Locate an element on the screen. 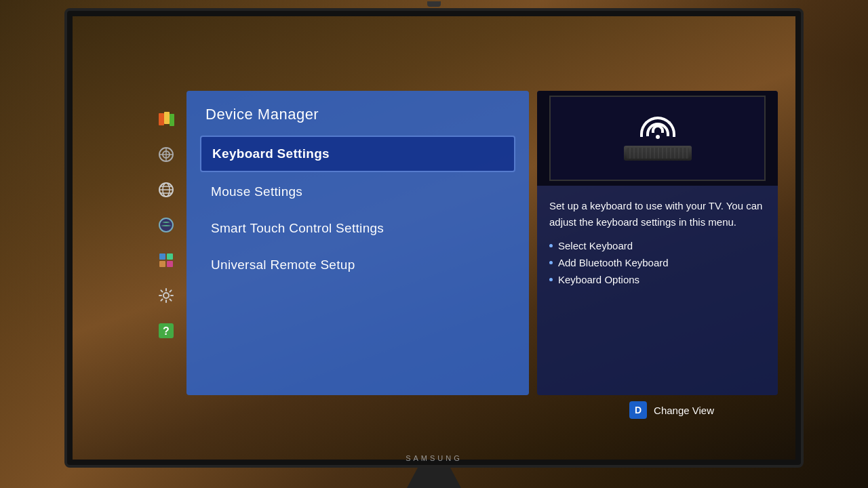 The width and height of the screenshot is (868, 488). bottom-bar: D Change View is located at coordinates (671, 410).